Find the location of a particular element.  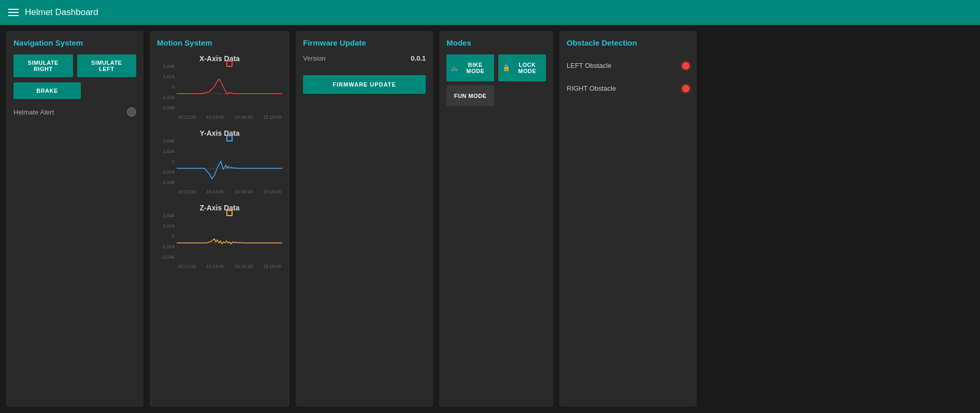

version-label: Version is located at coordinates (314, 58).